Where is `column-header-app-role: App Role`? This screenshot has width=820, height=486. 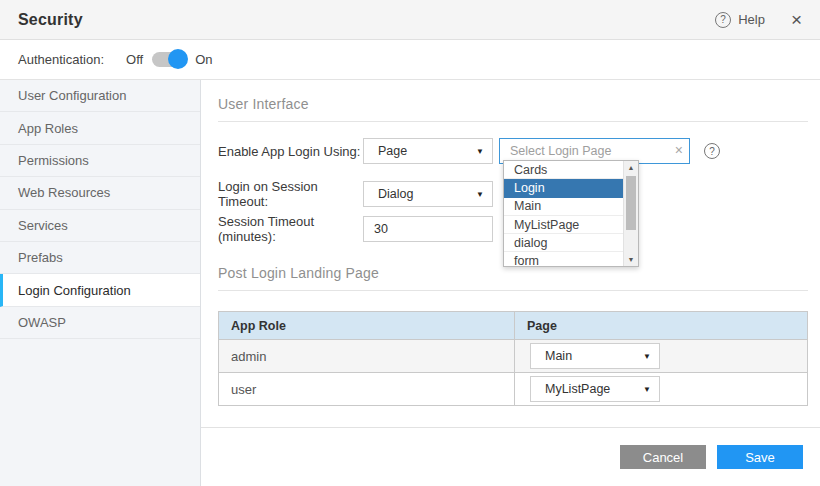
column-header-app-role: App Role is located at coordinates (367, 326).